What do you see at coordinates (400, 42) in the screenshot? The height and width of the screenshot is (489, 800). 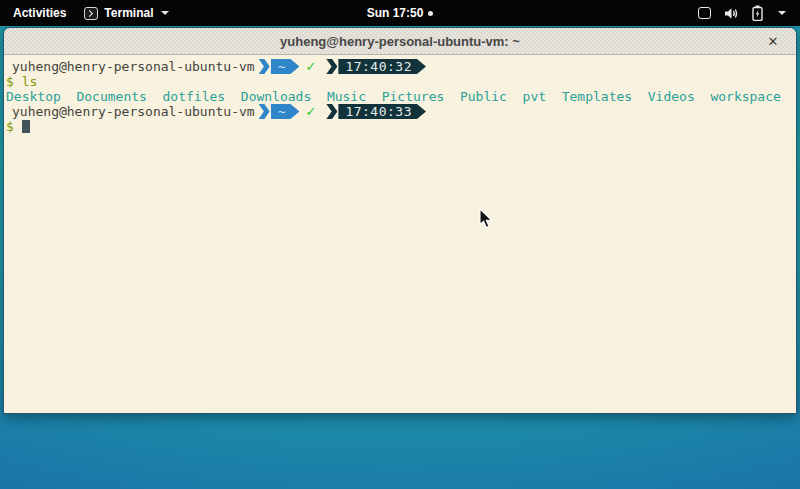 I see `window-title: yuheng@henry-personal-ubuntu-vm: ~` at bounding box center [400, 42].